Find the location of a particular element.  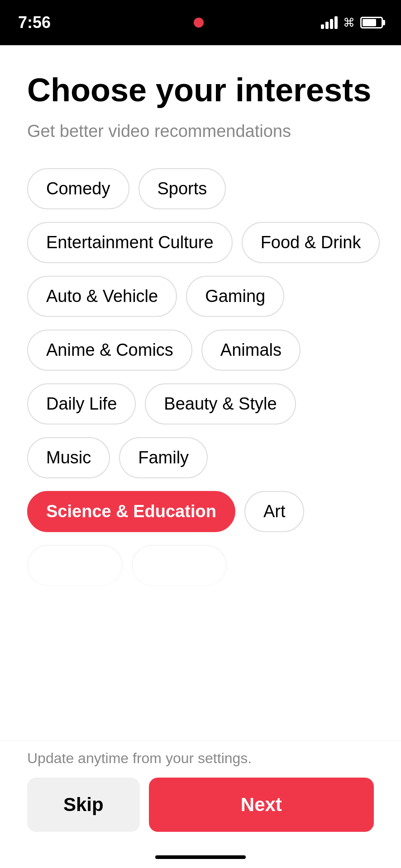

status-bar: 7:56 ⌘ is located at coordinates (200, 23).